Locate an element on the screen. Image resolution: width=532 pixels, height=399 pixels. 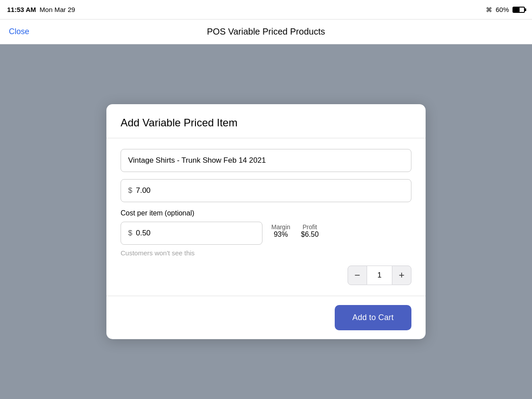
price-group: $ is located at coordinates (266, 191).